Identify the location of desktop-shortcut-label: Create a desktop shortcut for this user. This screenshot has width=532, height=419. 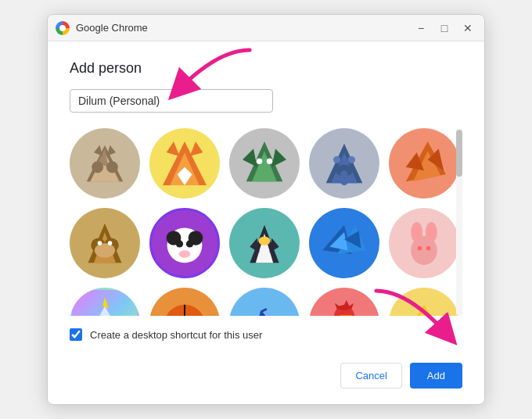
(176, 335).